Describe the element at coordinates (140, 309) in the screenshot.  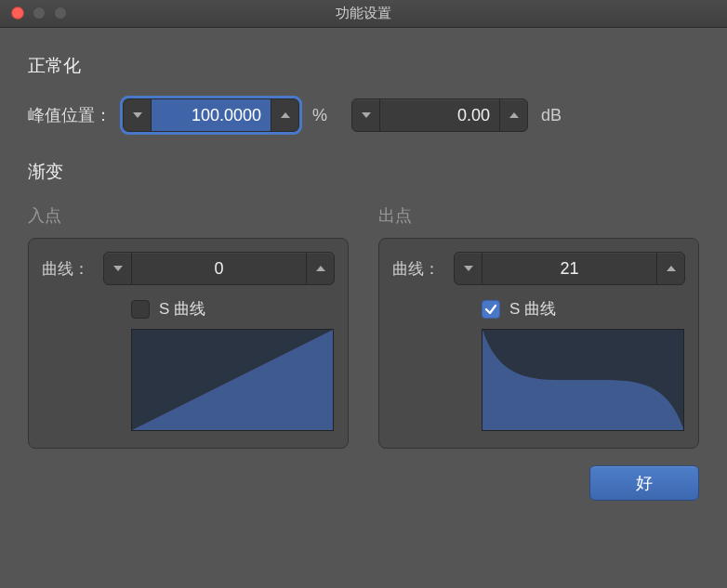
I see `fade-in-scurve-checkbox` at that location.